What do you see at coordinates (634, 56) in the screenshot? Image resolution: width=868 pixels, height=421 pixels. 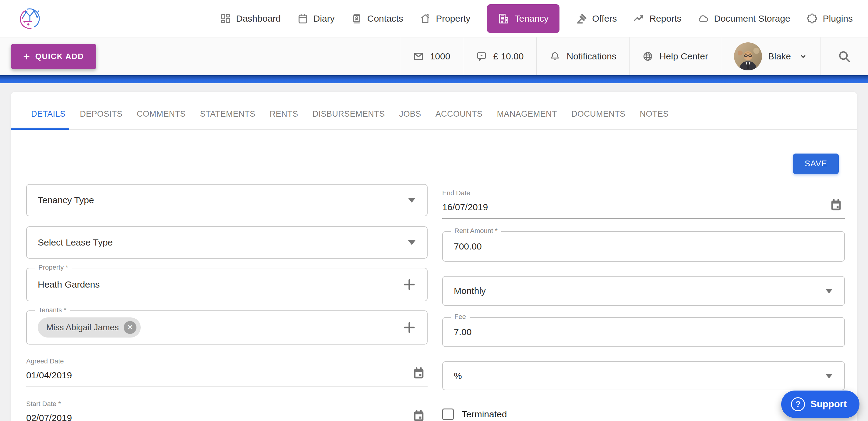 I see `toolbar-right: 1000 £ 10.00 Notifications` at bounding box center [634, 56].